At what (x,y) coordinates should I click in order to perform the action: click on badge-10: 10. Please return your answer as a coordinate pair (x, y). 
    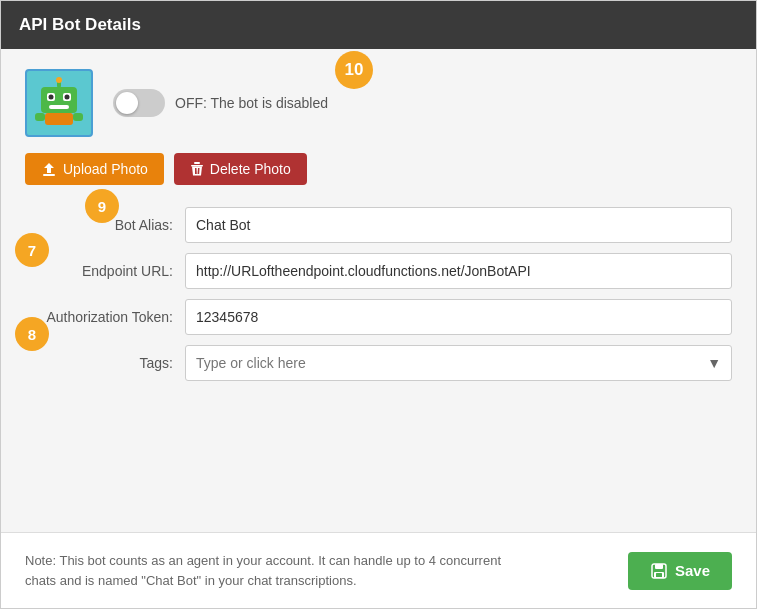
    Looking at the image, I should click on (354, 70).